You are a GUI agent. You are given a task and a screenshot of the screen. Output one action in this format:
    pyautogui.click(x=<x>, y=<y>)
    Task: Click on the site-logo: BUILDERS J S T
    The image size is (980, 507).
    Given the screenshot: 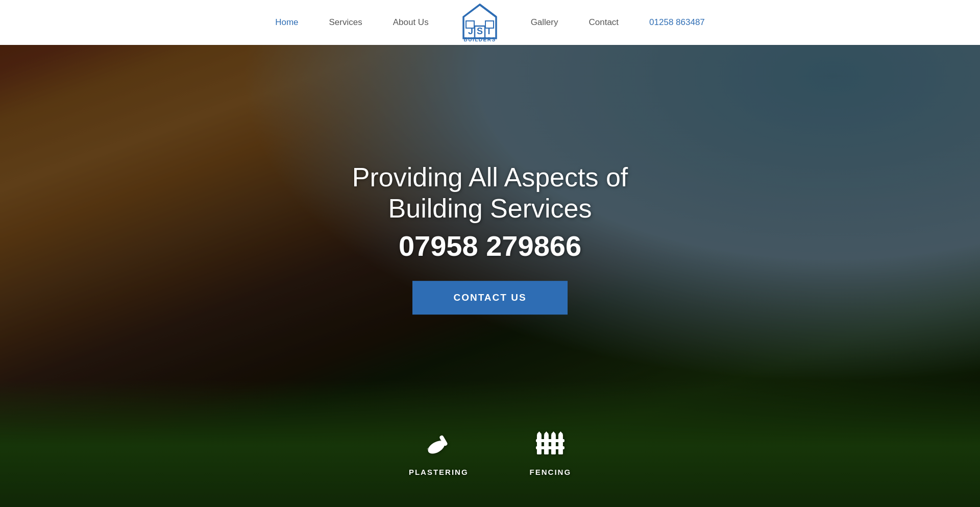 What is the action you would take?
    pyautogui.click(x=480, y=22)
    